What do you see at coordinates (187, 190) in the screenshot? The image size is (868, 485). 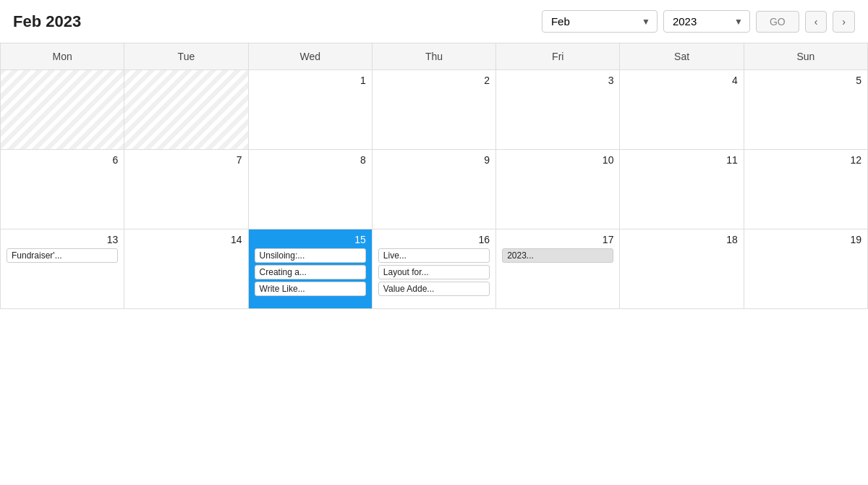 I see `calendar-day-7: 7` at bounding box center [187, 190].